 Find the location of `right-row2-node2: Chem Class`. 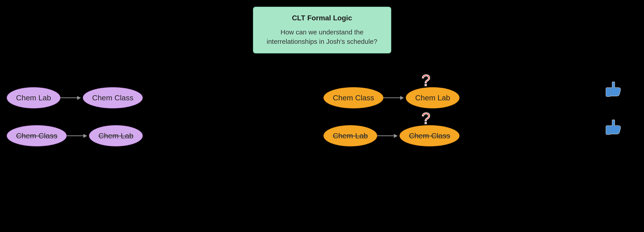

right-row2-node2: Chem Class is located at coordinates (430, 136).